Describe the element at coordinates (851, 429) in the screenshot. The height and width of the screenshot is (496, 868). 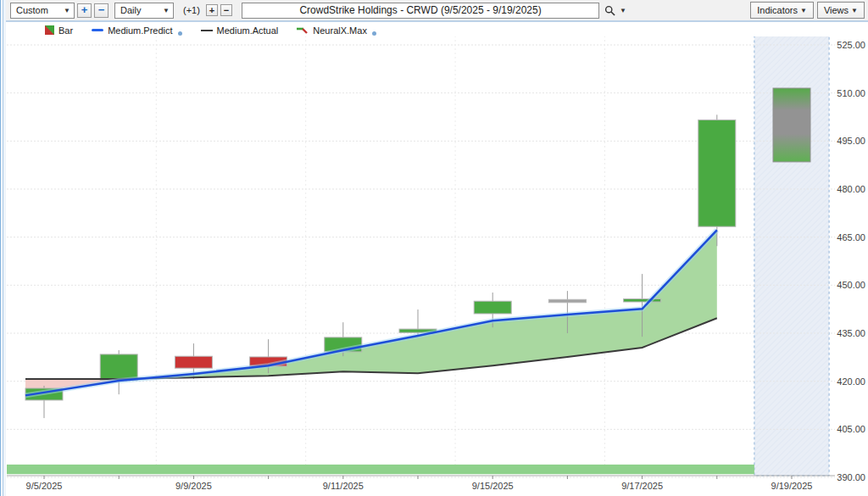
I see `y-axis-label: 405.00` at that location.